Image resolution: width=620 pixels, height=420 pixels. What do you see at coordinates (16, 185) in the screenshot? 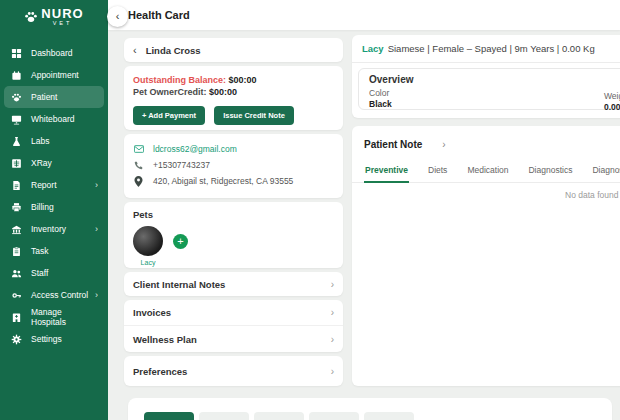
I see `report-icon` at bounding box center [16, 185].